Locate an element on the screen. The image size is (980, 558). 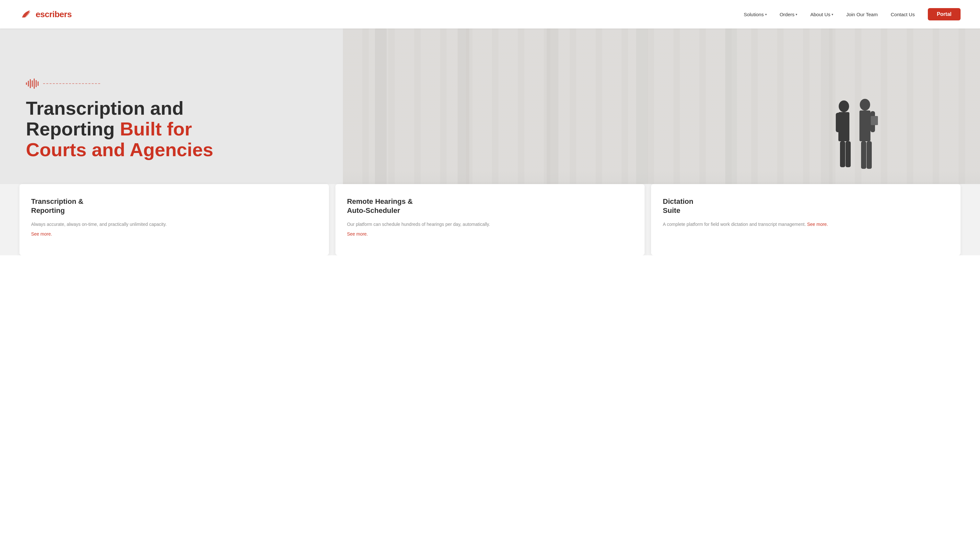
nav-item-contact: Contact Us is located at coordinates (903, 15).